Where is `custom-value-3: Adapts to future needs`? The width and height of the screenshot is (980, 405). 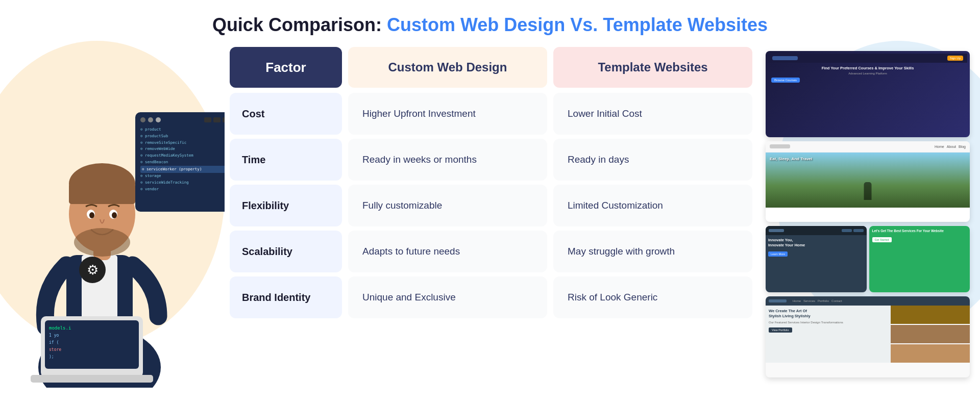 custom-value-3: Adapts to future needs is located at coordinates (411, 251).